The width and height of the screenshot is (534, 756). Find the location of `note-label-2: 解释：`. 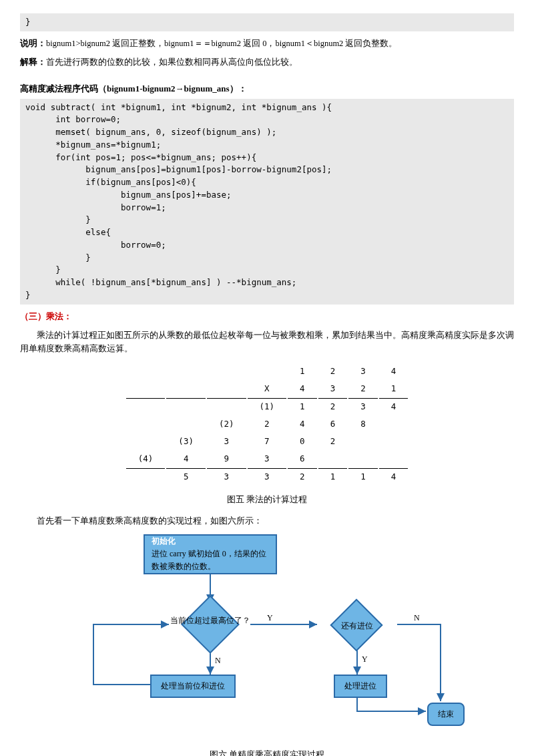

note-label-2: 解释： is located at coordinates (33, 62).